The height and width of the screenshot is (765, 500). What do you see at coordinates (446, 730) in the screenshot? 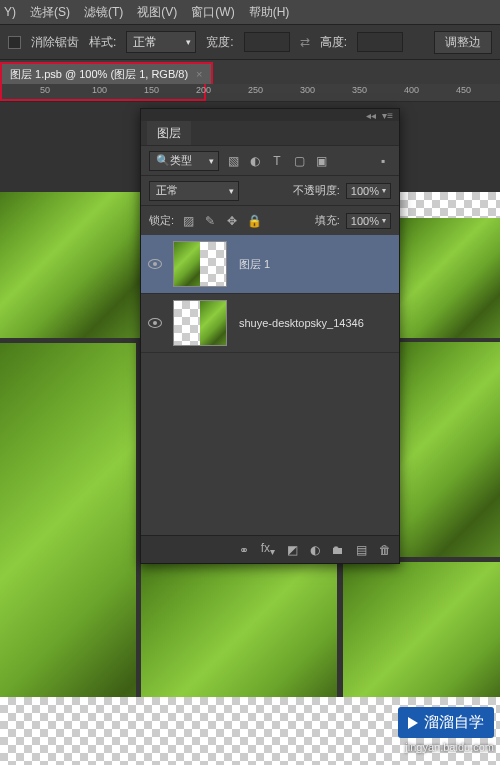
I see `watermark: 溜溜自学 jingyan.baidu.com` at bounding box center [446, 730].